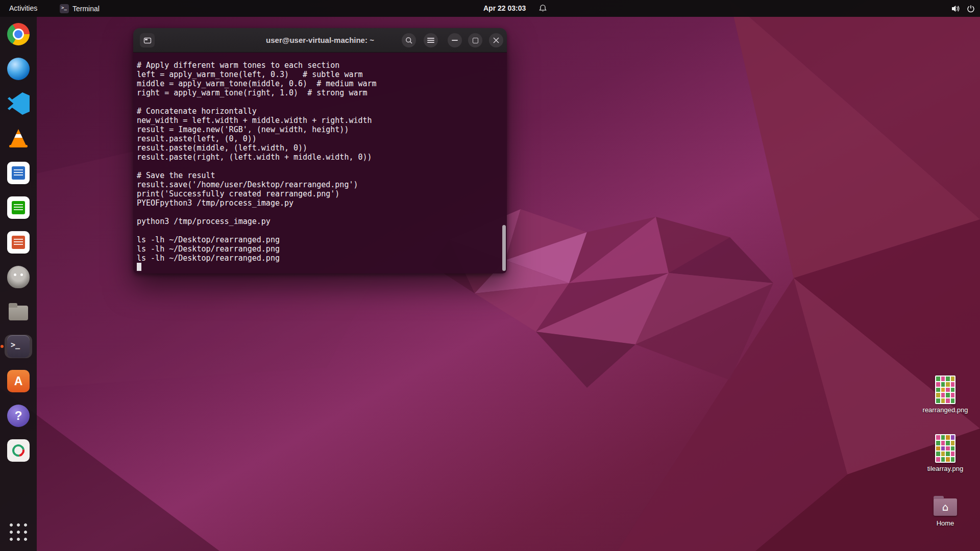 This screenshot has width=980, height=551. I want to click on terminal-text: # Apply different warm tones to each sec…, so click(320, 158).